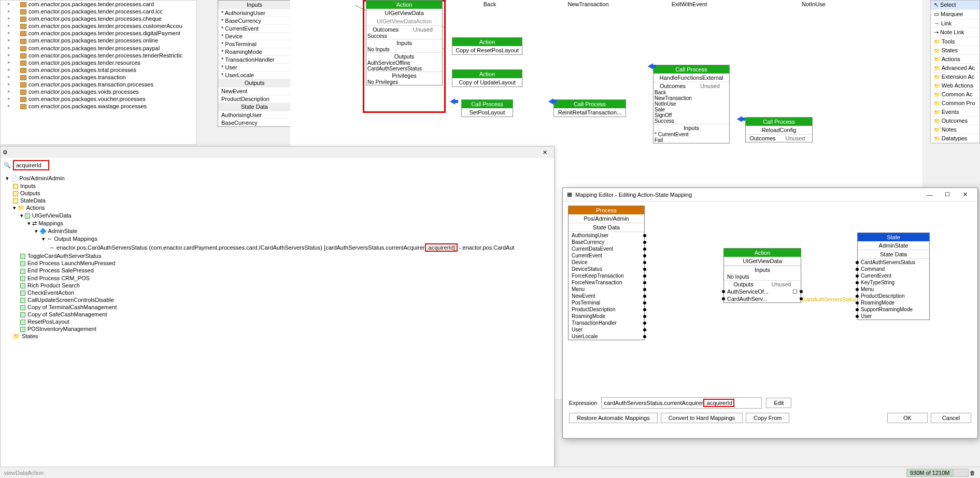  Describe the element at coordinates (893, 277) in the screenshot. I see `state-node: State AdminState State Data CardAuthServ…` at that location.